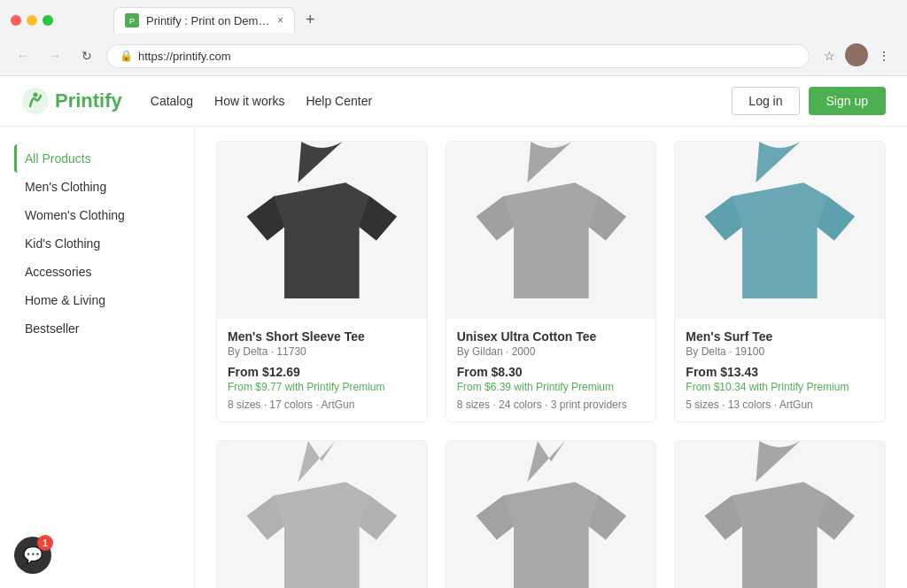 Image resolution: width=907 pixels, height=588 pixels. I want to click on sidebar-item-accessories: Accessories, so click(97, 272).